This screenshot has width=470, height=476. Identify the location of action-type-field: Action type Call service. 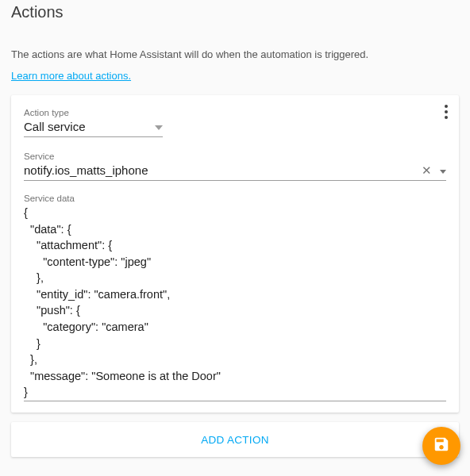
(94, 122).